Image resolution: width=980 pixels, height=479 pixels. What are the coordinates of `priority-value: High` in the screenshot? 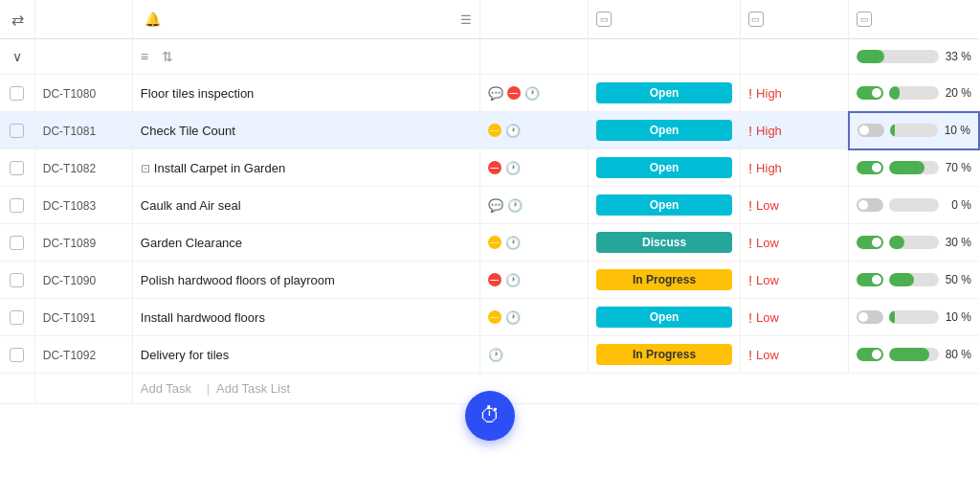 It's located at (769, 169).